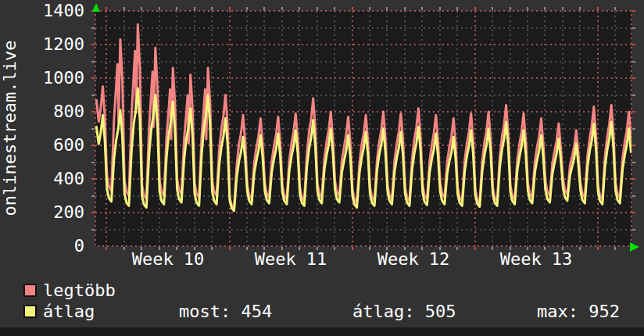 This screenshot has width=644, height=336. What do you see at coordinates (9, 128) in the screenshot?
I see `y-axis-title: onlinestream.live` at bounding box center [9, 128].